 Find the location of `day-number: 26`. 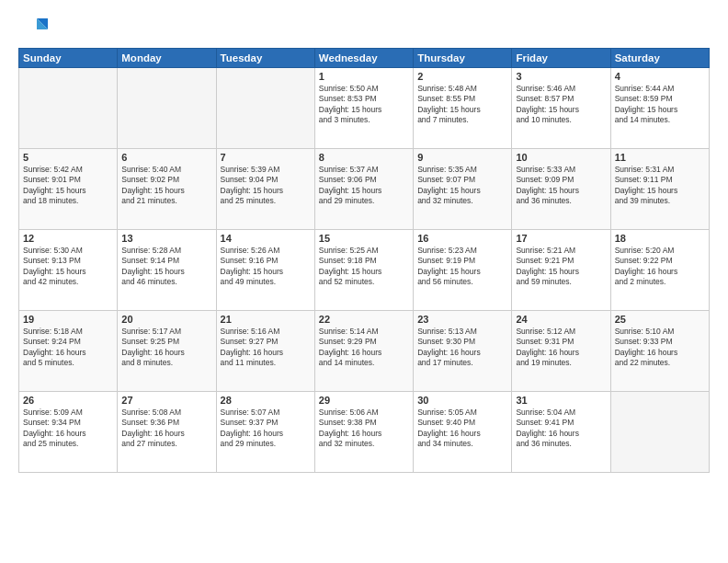

day-number: 26 is located at coordinates (68, 400).